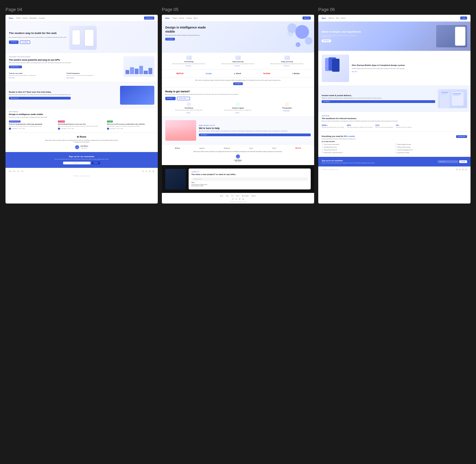 The image size is (476, 464). Describe the element at coordinates (250, 179) in the screenshot. I see `page-05-contact-email-input: info@email.com` at that location.